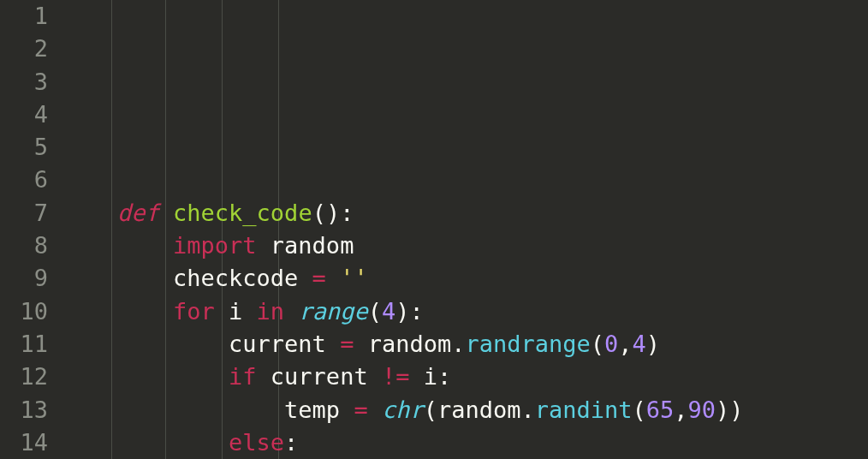  What do you see at coordinates (409, 344) in the screenshot?
I see `token-ident: random.` at bounding box center [409, 344].